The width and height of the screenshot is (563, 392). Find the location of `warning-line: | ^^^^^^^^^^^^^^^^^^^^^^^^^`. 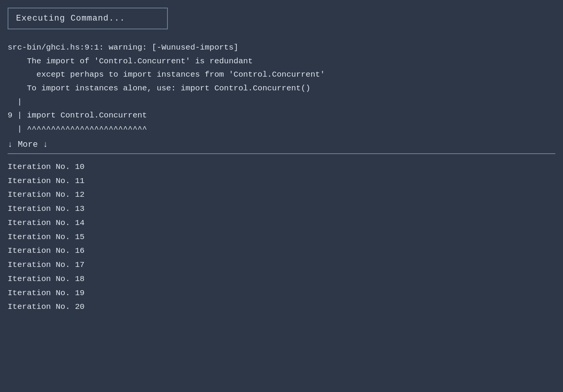

warning-line: | ^^^^^^^^^^^^^^^^^^^^^^^^^ is located at coordinates (282, 129).